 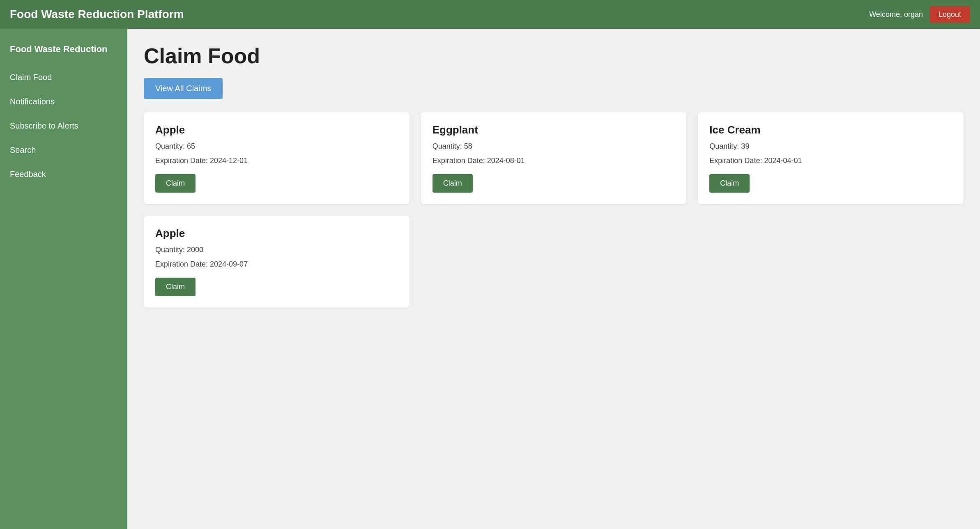 What do you see at coordinates (64, 52) in the screenshot?
I see `sidebar-brand: Food Waste Reduction` at bounding box center [64, 52].